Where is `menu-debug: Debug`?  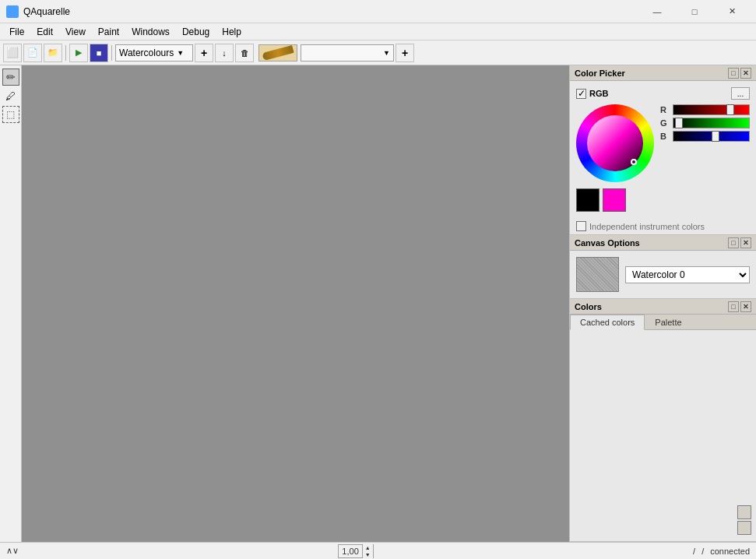
menu-debug: Debug is located at coordinates (196, 32).